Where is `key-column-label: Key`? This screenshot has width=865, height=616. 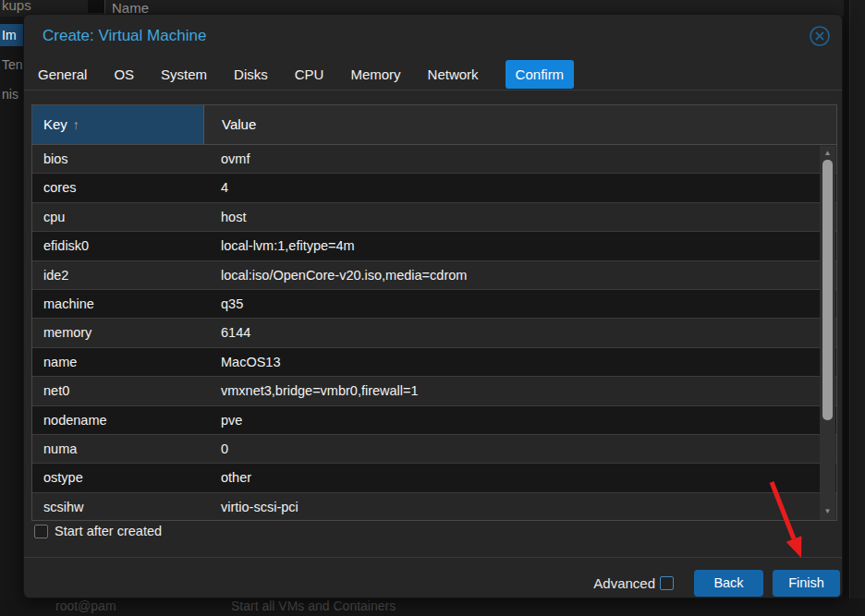 key-column-label: Key is located at coordinates (55, 124).